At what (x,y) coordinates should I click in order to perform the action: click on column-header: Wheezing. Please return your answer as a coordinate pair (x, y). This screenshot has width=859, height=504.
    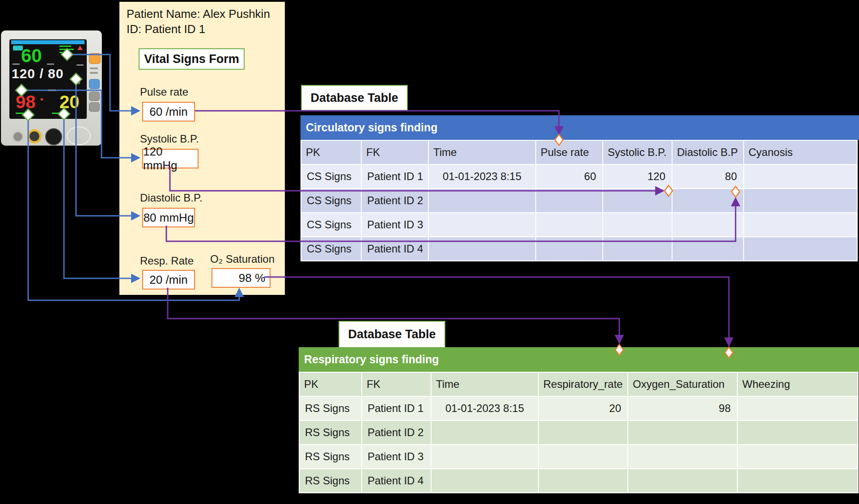
    Looking at the image, I should click on (798, 384).